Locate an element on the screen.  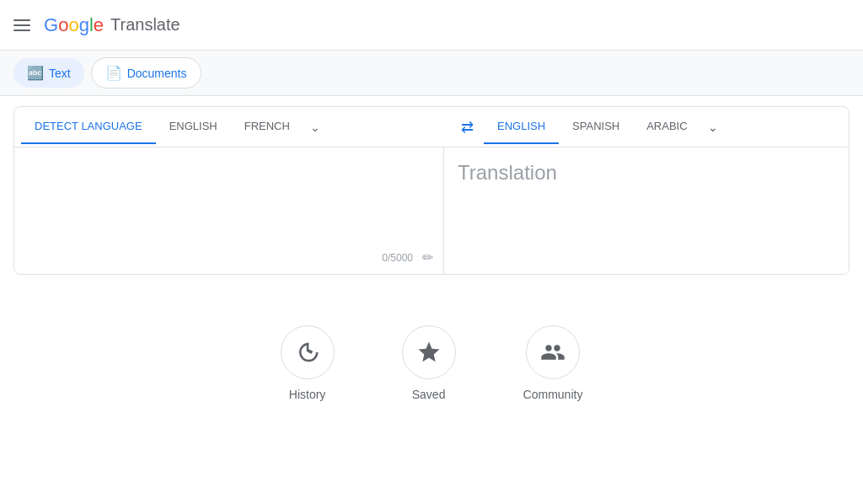
logo: Google Translate is located at coordinates (112, 25).